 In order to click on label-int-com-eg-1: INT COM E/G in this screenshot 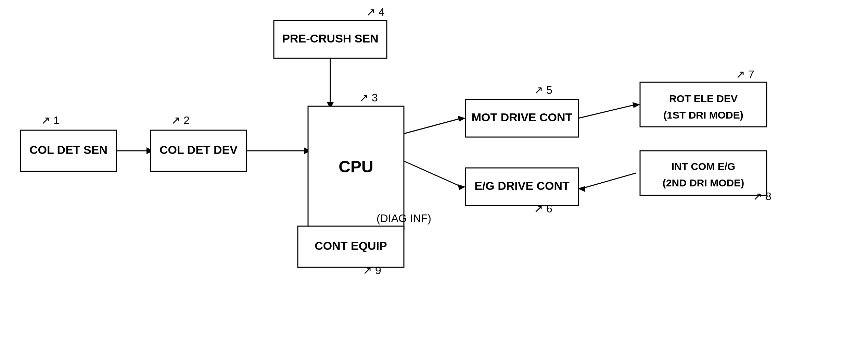, I will do `click(704, 167)`.